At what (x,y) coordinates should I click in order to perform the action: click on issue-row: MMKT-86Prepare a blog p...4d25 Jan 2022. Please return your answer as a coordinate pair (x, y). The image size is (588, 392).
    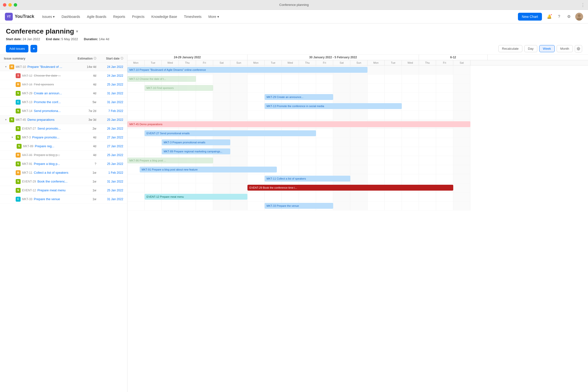
    Looking at the image, I should click on (64, 155).